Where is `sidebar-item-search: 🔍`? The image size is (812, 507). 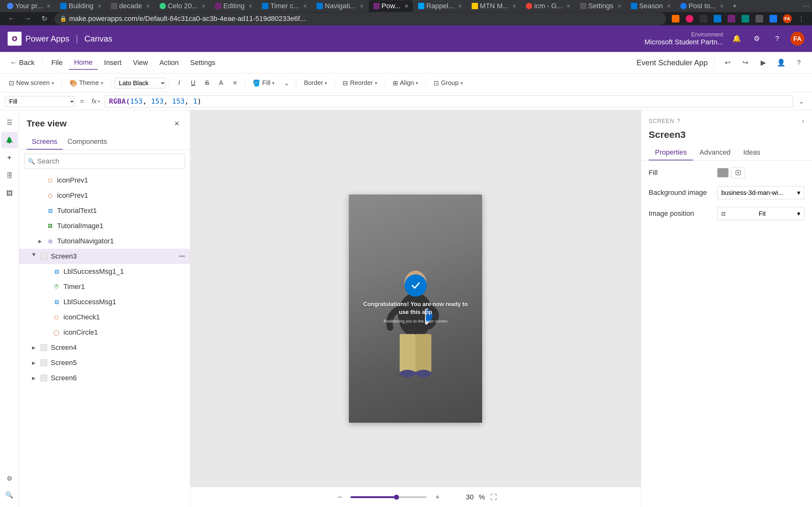
sidebar-item-search: 🔍 is located at coordinates (9, 495).